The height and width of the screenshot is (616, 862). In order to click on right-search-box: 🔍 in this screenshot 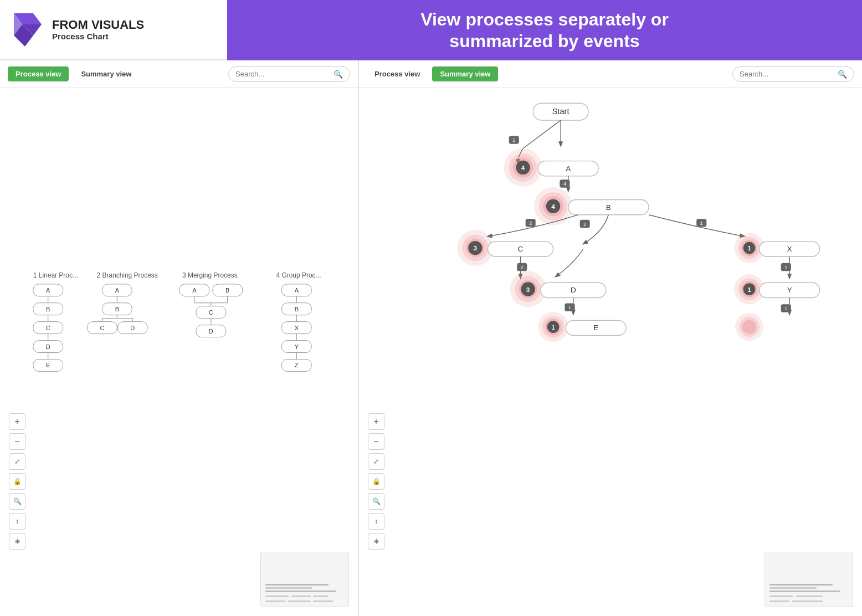, I will do `click(793, 74)`.